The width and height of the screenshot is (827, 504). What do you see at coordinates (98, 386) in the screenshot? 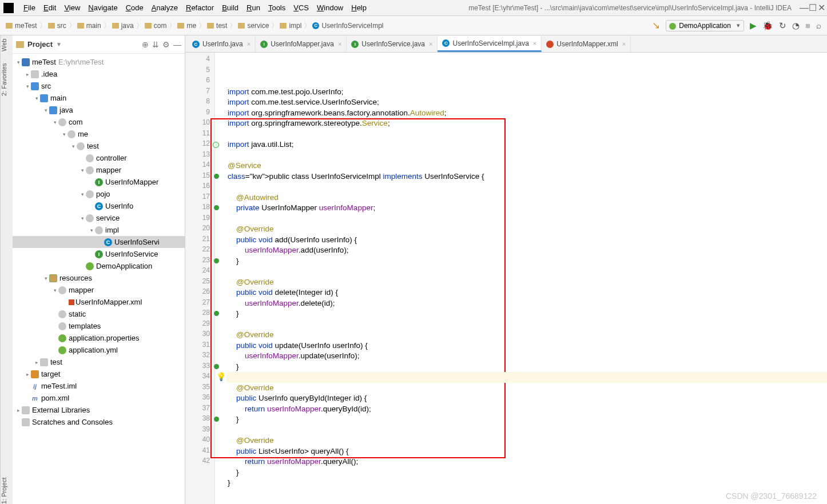
I see `tree-metest-iml: ijmeTest.iml` at bounding box center [98, 386].